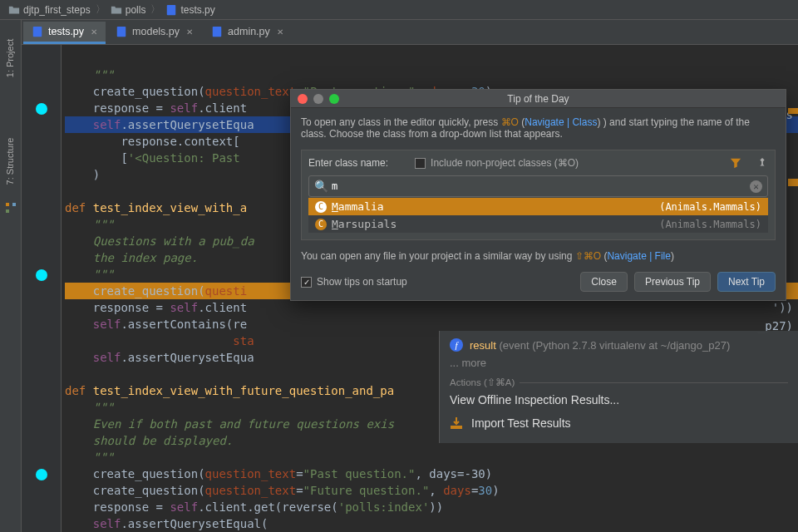 The image size is (798, 532). What do you see at coordinates (11, 208) in the screenshot?
I see `structure-icon` at bounding box center [11, 208].